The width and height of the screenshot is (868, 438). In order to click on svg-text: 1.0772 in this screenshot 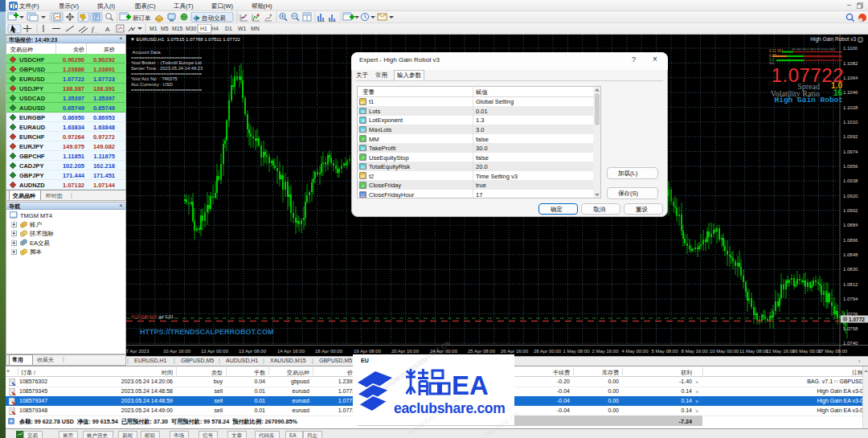, I will do `click(857, 320)`.